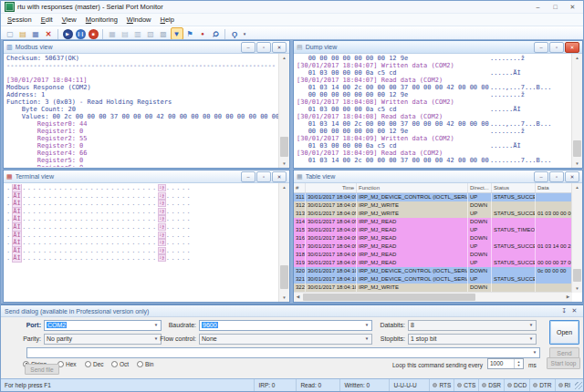  Describe the element at coordinates (24, 35) in the screenshot. I see `open-session-icon: ▤` at that location.